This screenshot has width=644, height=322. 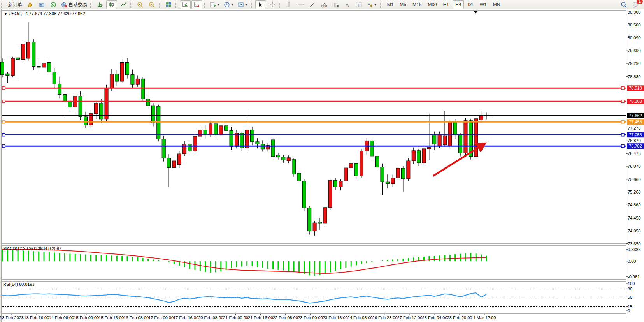 I want to click on auto-scroll-button, so click(x=185, y=5).